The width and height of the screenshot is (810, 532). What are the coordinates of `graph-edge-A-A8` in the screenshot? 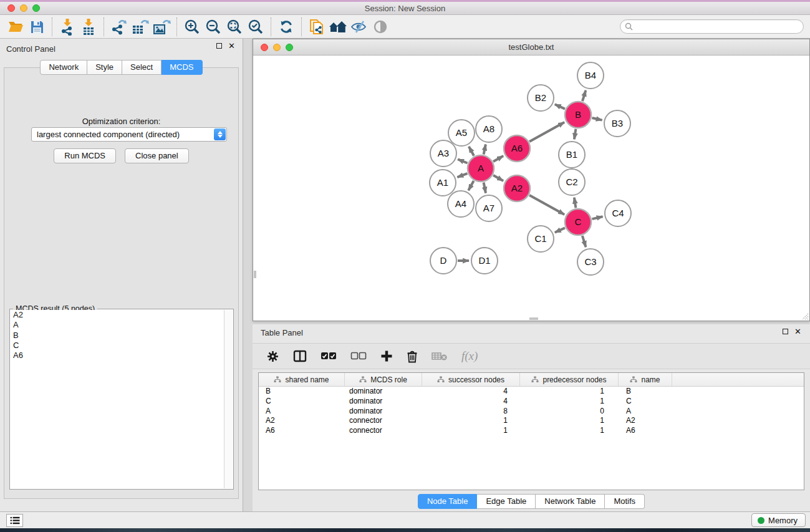 It's located at (485, 150).